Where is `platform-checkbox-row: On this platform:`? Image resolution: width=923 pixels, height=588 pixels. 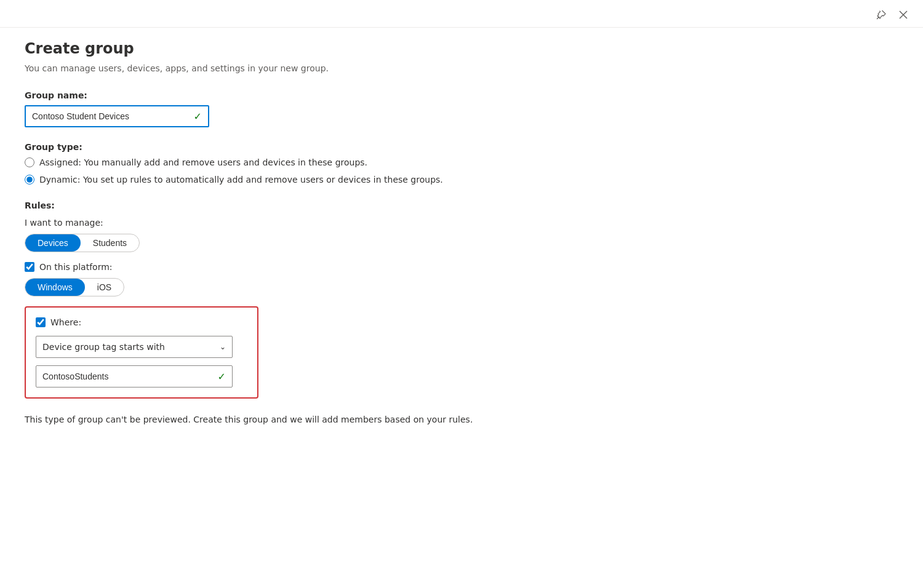 platform-checkbox-row: On this platform: is located at coordinates (277, 267).